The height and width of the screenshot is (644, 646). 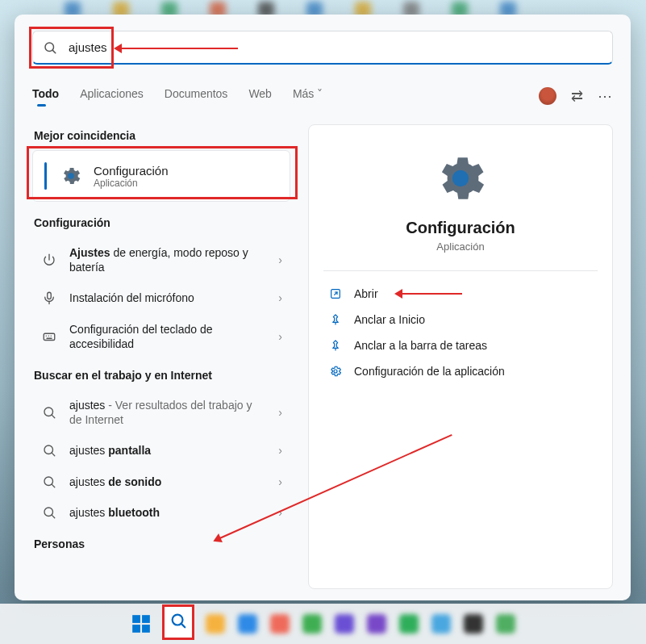 What do you see at coordinates (461, 247) in the screenshot?
I see `preview-subtitle: Aplicación` at bounding box center [461, 247].